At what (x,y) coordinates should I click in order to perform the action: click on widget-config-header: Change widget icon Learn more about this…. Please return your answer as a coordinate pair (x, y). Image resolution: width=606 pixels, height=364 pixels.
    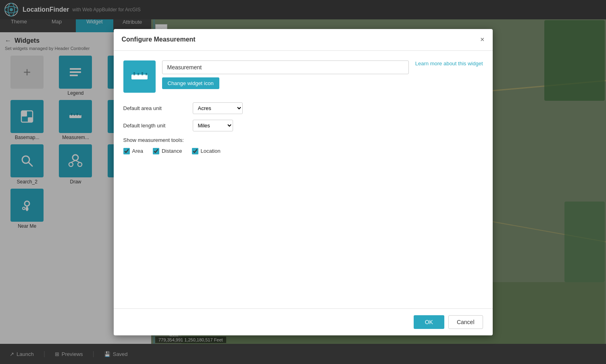
    Looking at the image, I should click on (303, 77).